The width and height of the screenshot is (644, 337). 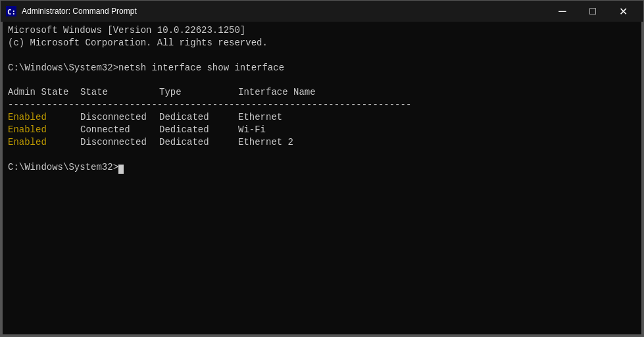 What do you see at coordinates (322, 43) in the screenshot?
I see `copyright-line: (c) Microsoft Corporation. All rights re…` at bounding box center [322, 43].